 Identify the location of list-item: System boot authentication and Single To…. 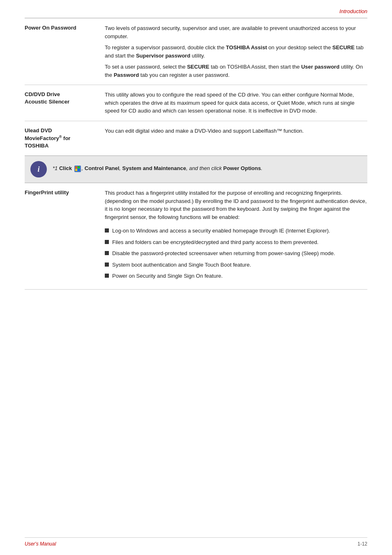
(236, 265).